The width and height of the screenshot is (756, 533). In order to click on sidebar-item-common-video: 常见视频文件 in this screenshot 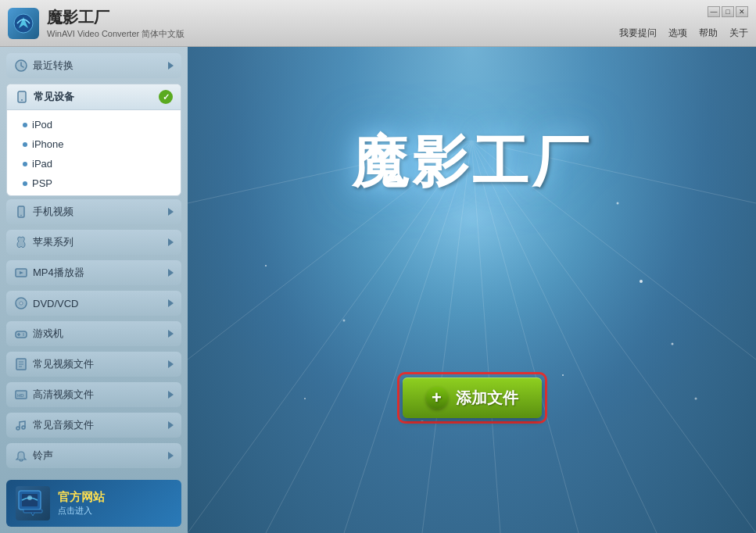, I will do `click(94, 364)`.